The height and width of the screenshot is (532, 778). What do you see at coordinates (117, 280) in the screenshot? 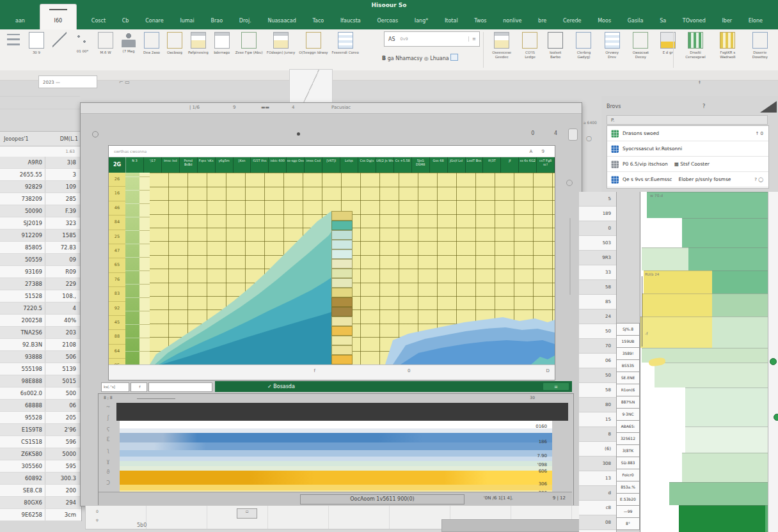
I see `row-header-cell: 76` at bounding box center [117, 280].